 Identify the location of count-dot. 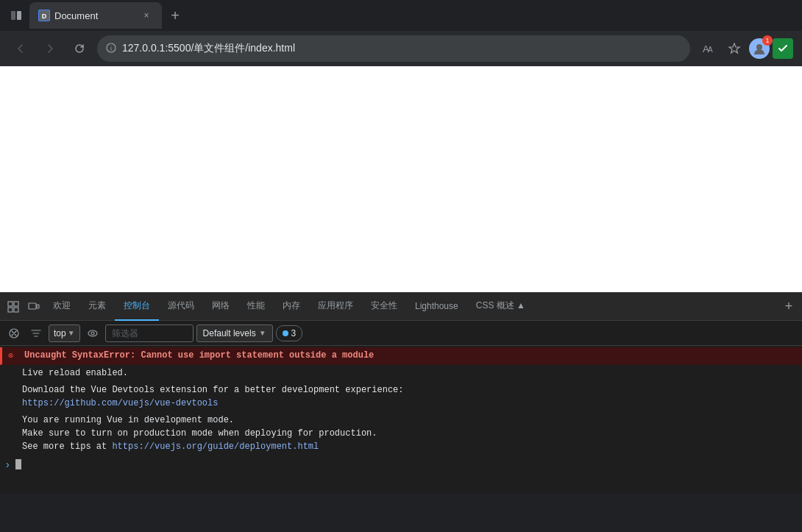
(285, 333).